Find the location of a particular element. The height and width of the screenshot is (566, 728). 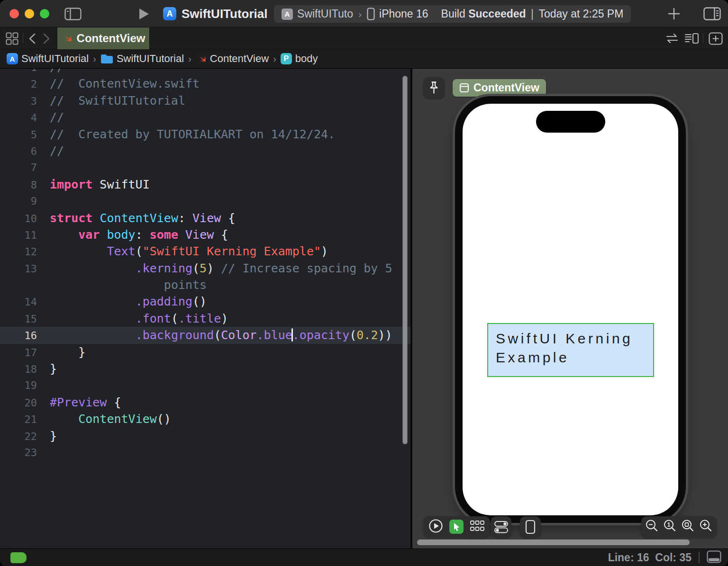

code-token: ( is located at coordinates (139, 251).